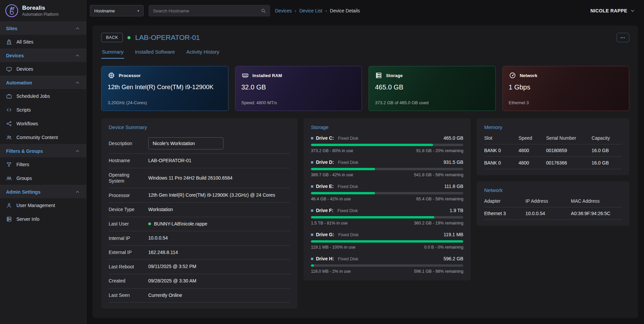 The height and width of the screenshot is (324, 644). Describe the element at coordinates (129, 76) in the screenshot. I see `stat-card-title: Processor` at that location.